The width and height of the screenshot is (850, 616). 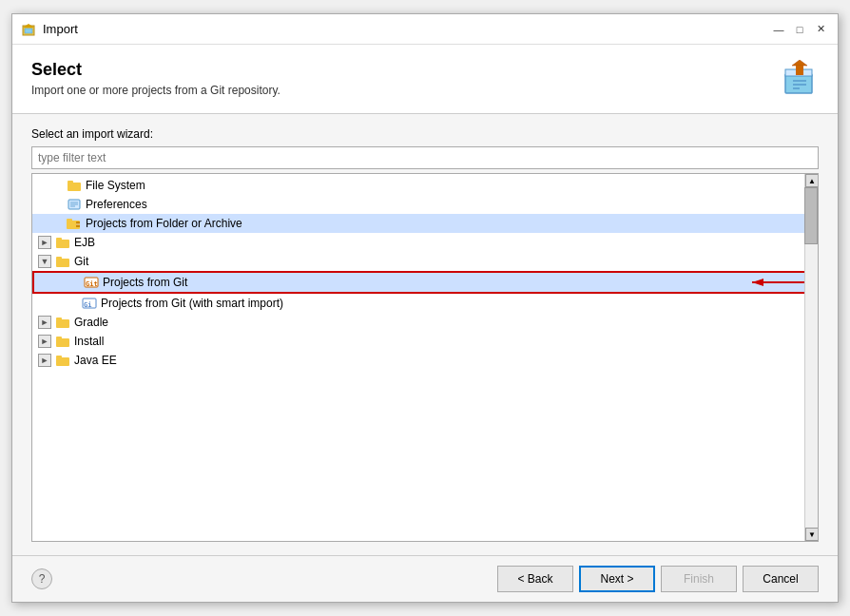 I want to click on finish-button: Finish, so click(x=699, y=579).